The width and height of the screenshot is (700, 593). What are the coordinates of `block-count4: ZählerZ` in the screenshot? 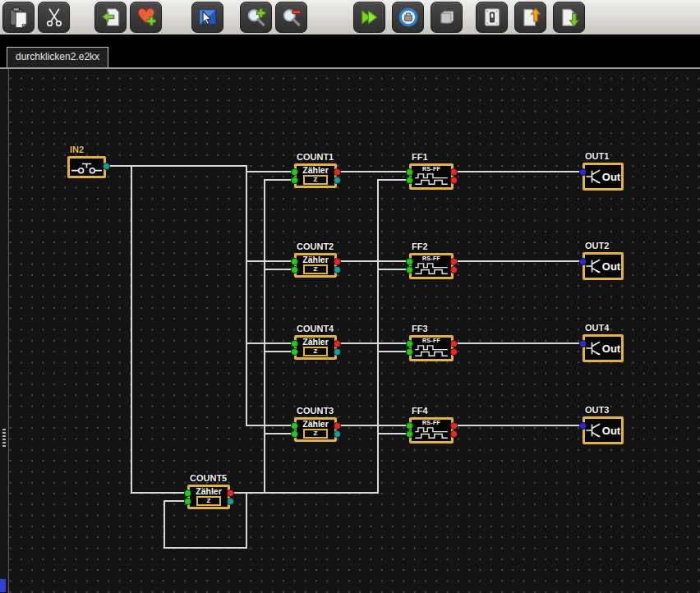 It's located at (315, 347).